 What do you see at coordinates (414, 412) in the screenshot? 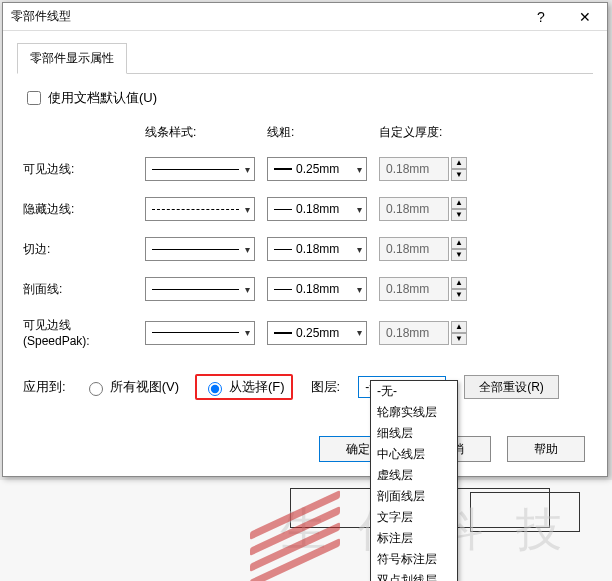
I see `layer-option: 轮廓实线层` at bounding box center [414, 412].